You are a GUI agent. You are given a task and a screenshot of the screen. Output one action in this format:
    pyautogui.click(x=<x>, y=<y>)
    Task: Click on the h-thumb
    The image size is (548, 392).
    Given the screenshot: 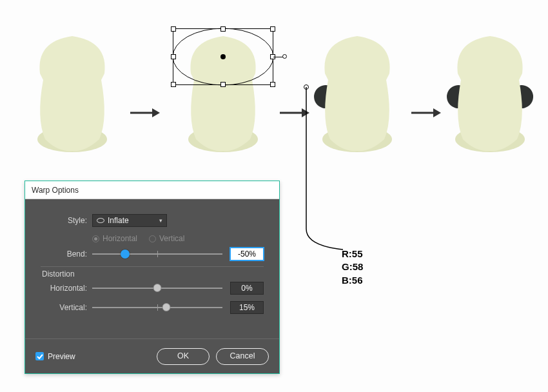 What is the action you would take?
    pyautogui.click(x=157, y=288)
    